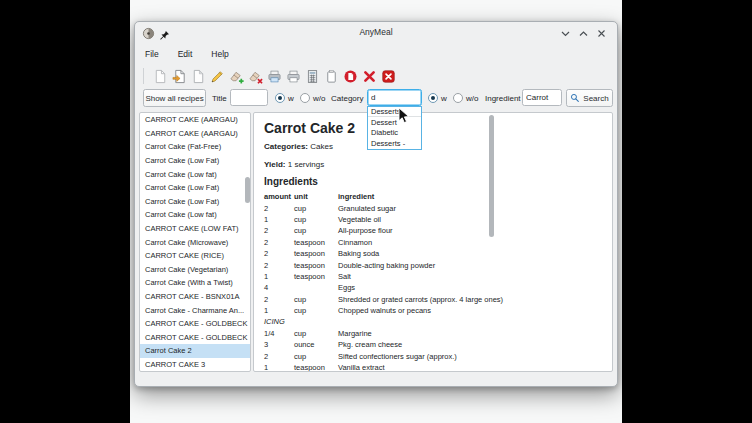  I want to click on dropdown-item: Desserts -, so click(394, 143).